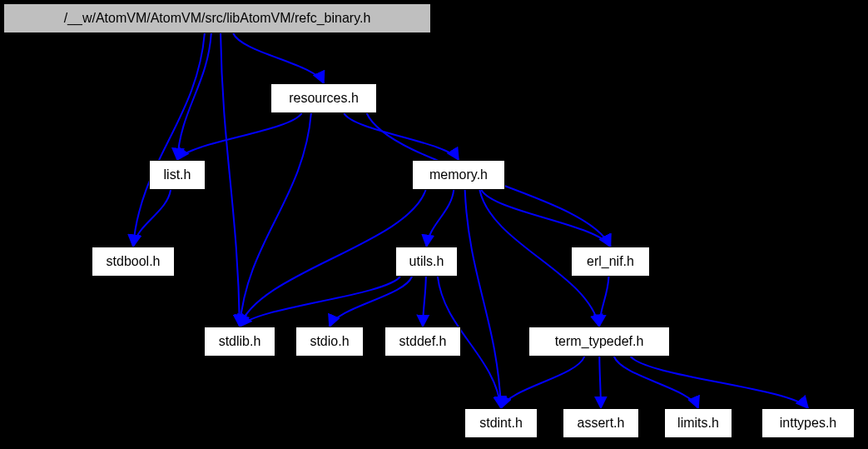 The image size is (868, 449). What do you see at coordinates (401, 137) in the screenshot?
I see `edge-resources-memory` at bounding box center [401, 137].